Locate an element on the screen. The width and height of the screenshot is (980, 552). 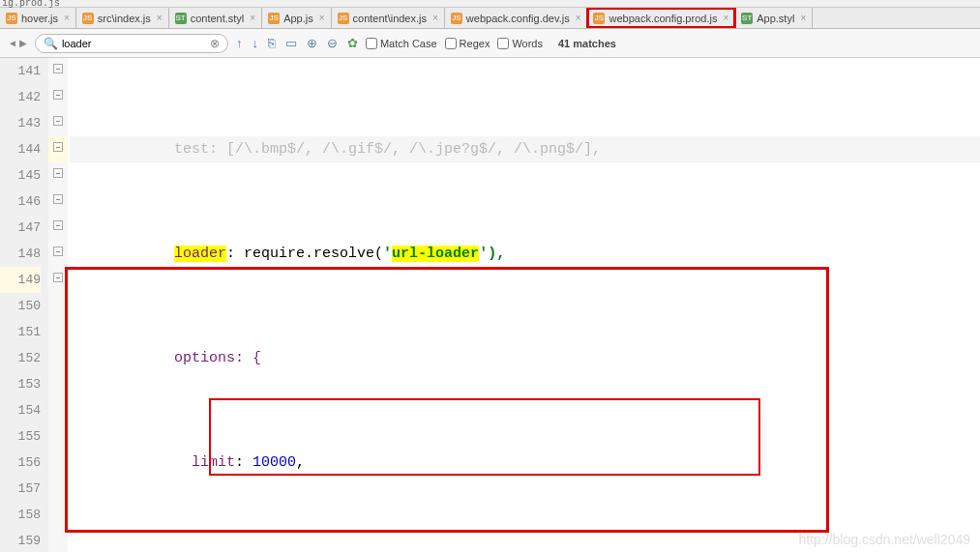
watermark: http://blog.csdn.net/well2049 is located at coordinates (884, 539).